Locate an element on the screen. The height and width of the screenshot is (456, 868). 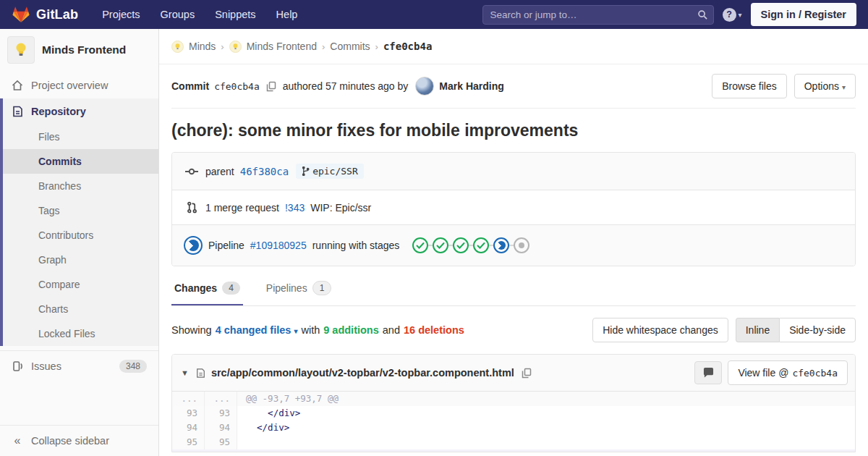
sidebar-item-files: Files is located at coordinates (81, 137).